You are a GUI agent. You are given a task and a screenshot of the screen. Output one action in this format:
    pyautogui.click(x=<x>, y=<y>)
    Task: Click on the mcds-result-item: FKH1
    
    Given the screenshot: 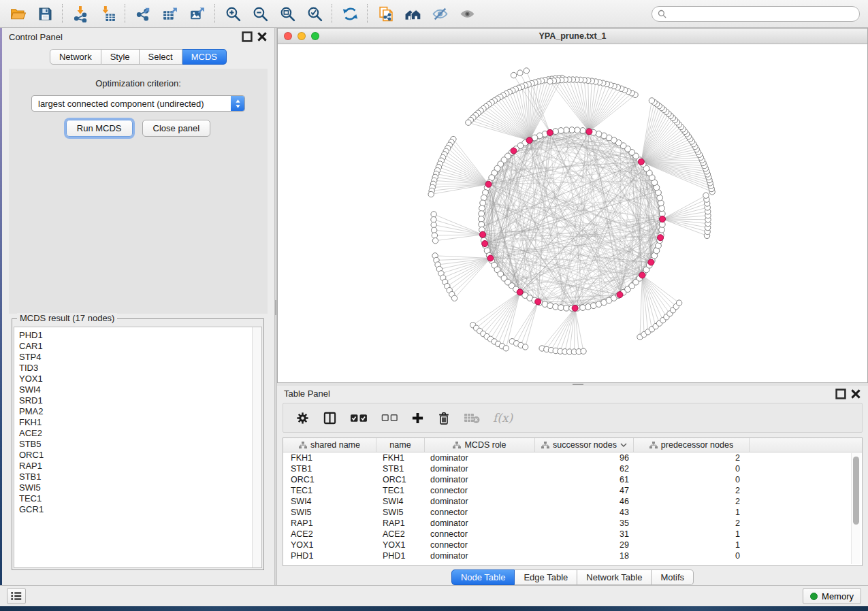 What is the action you would take?
    pyautogui.click(x=140, y=423)
    